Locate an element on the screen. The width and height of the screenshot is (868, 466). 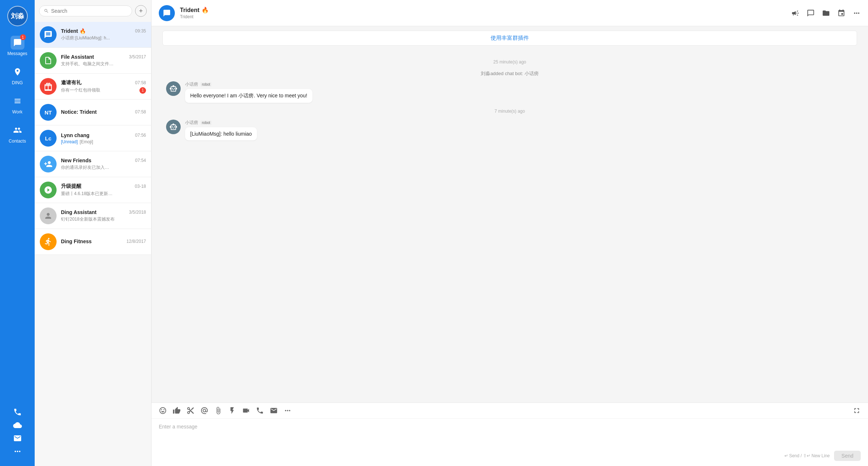
cloud-icon is located at coordinates (18, 425).